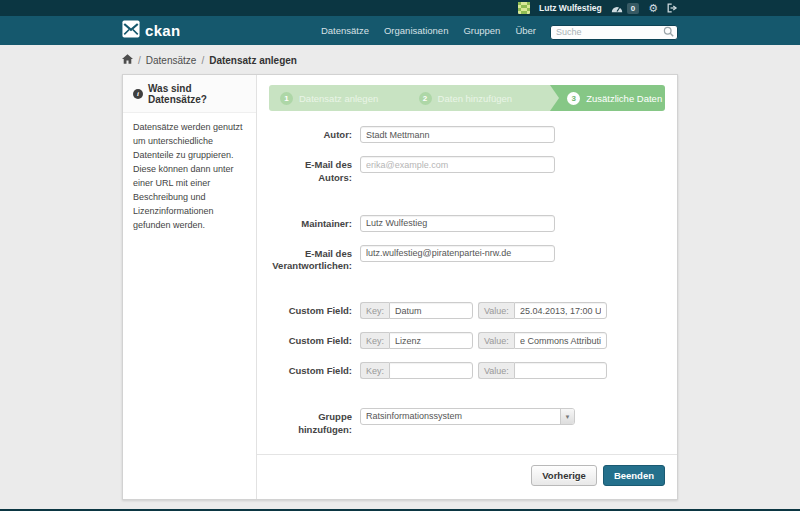 The image size is (800, 511). Describe the element at coordinates (286, 98) in the screenshot. I see `stage-number: 1` at that location.